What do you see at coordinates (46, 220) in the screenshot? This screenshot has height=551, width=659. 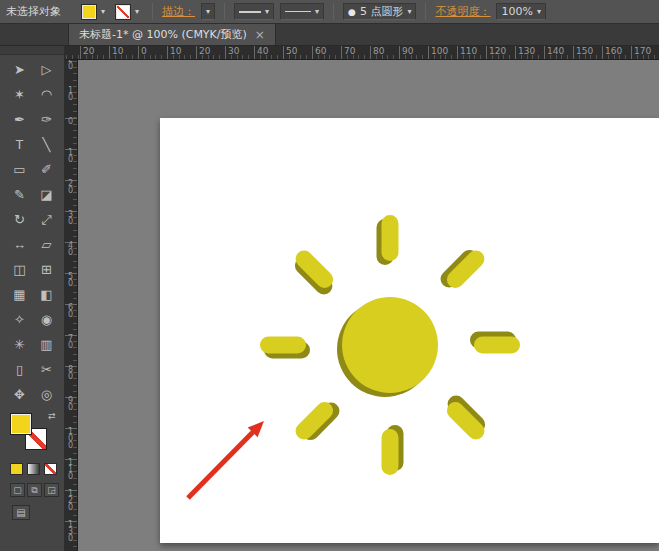 I see `scale-tool: ⤢` at bounding box center [46, 220].